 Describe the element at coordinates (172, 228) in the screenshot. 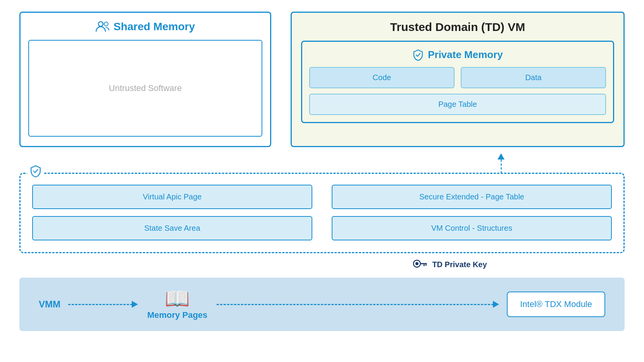

I see `state-save-area-box: State Save Area` at that location.